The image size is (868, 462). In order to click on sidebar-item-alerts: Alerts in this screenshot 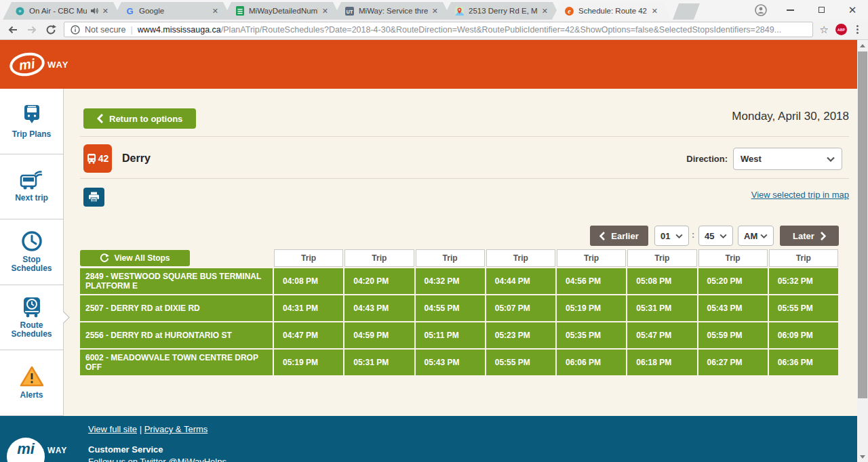, I will do `click(31, 383)`.